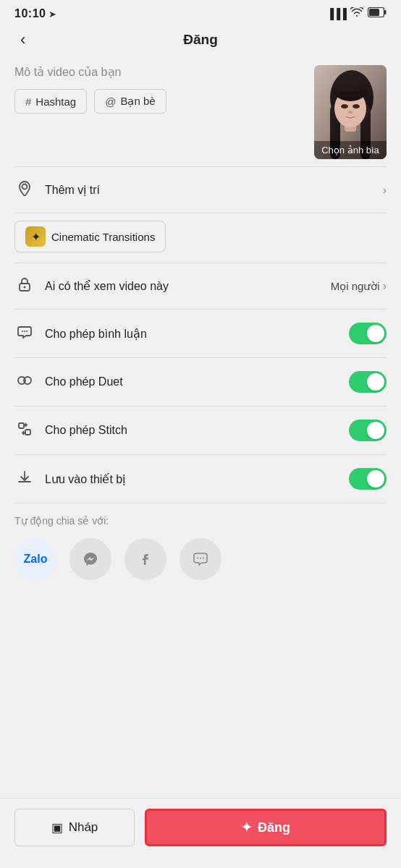  I want to click on status-icons: ▐▐▐, so click(356, 14).